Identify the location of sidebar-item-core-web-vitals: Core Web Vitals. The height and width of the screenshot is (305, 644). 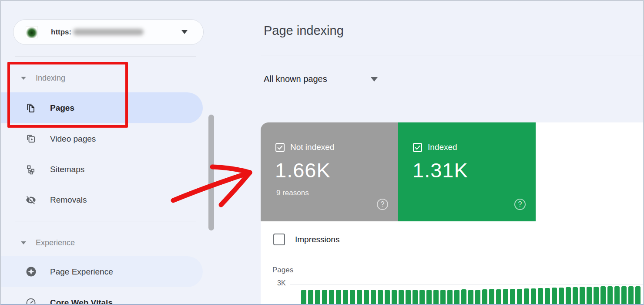
(102, 296).